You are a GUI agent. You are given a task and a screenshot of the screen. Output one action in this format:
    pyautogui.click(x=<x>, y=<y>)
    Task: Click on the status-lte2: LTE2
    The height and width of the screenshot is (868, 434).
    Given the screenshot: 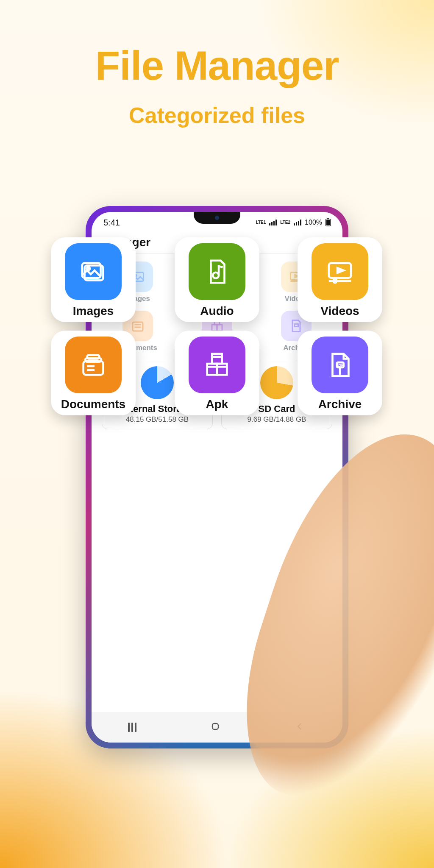 What is the action you would take?
    pyautogui.click(x=285, y=223)
    